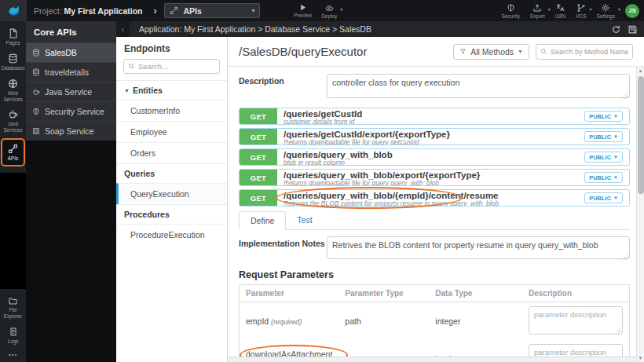 Image resolution: width=644 pixels, height=362 pixels. I want to click on export-button: ▾ Export, so click(537, 11).